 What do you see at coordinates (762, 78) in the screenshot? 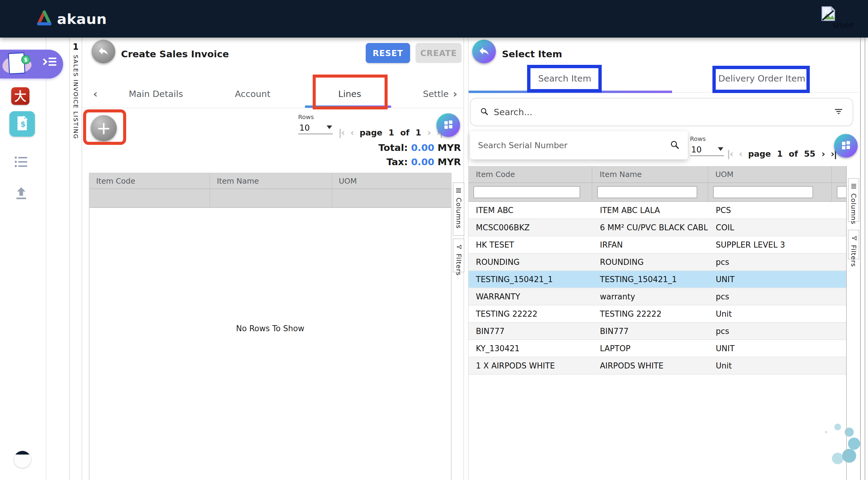
I see `tab-delivery-order-item: Delivery Order Item` at bounding box center [762, 78].